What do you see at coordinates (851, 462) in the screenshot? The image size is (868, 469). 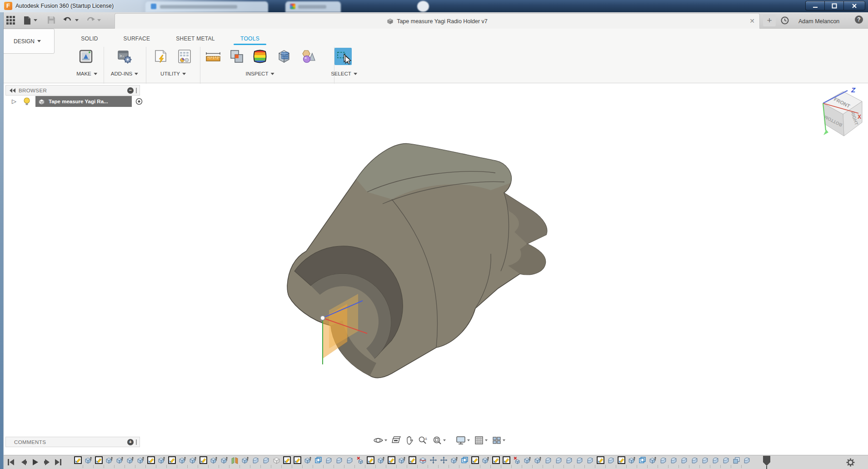 I see `timeline-settings-gear-icon` at bounding box center [851, 462].